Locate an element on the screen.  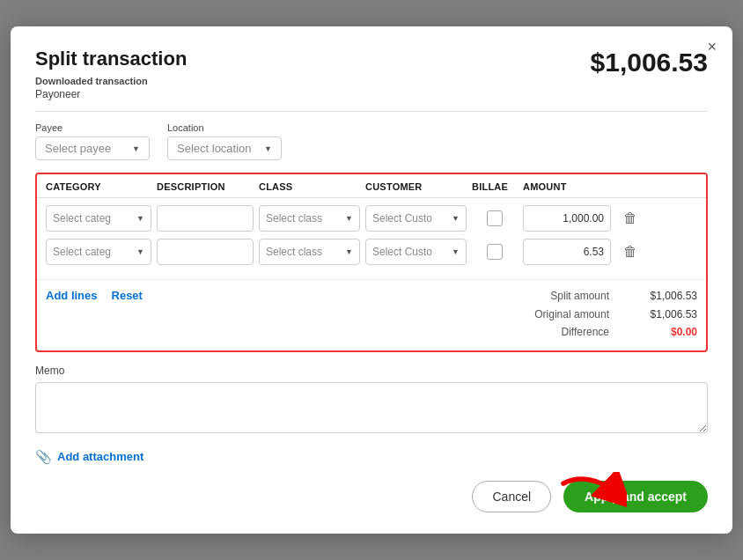
memo-label: Memo is located at coordinates (372, 371).